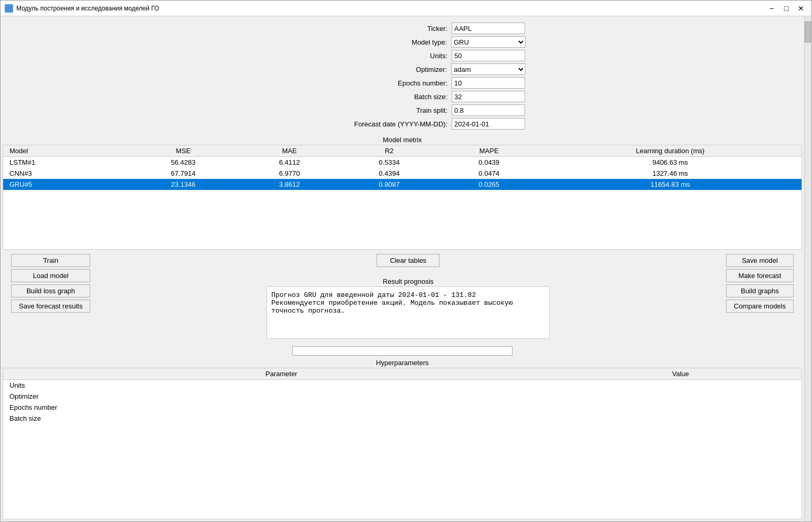 This screenshot has height=522, width=812. Describe the element at coordinates (50, 276) in the screenshot. I see `load-model-button: Load model` at that location.